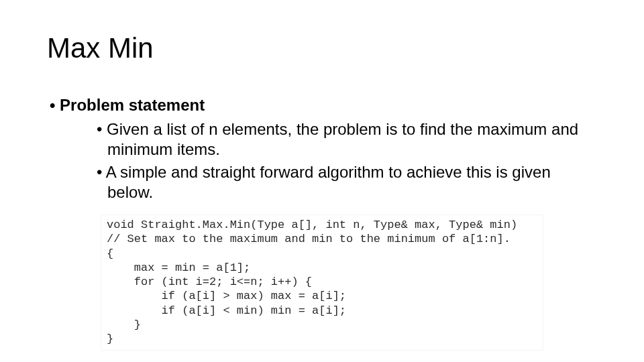 This screenshot has width=644, height=362. Describe the element at coordinates (227, 311) in the screenshot. I see `code-line-7: if (a[i] < min) min = a[i];` at that location.